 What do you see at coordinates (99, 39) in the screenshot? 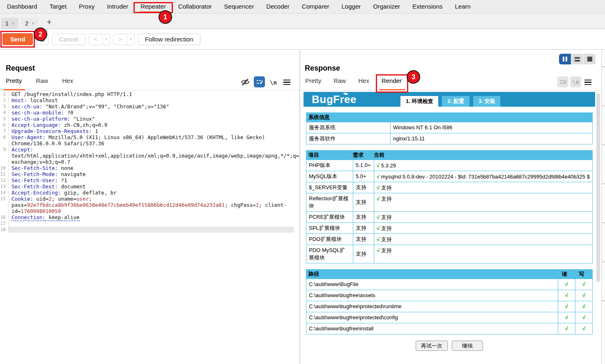
I see `back-history-button: < ▼` at bounding box center [99, 39].